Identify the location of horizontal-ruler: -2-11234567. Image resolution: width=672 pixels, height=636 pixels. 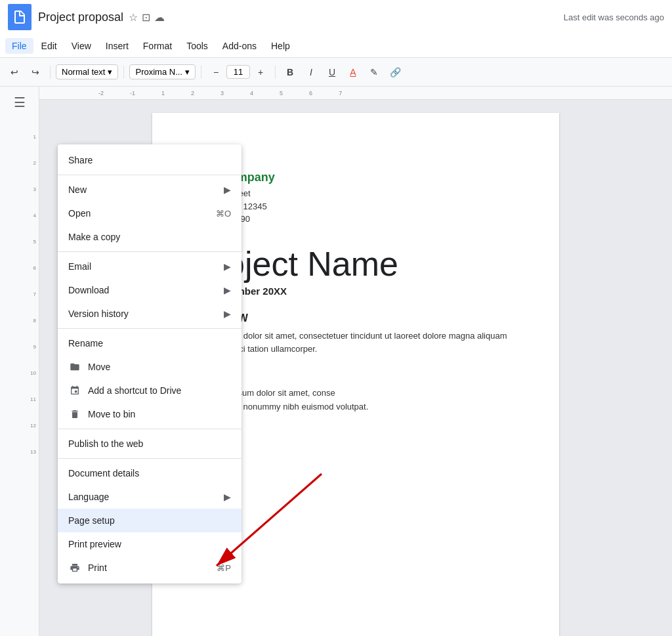
(356, 93).